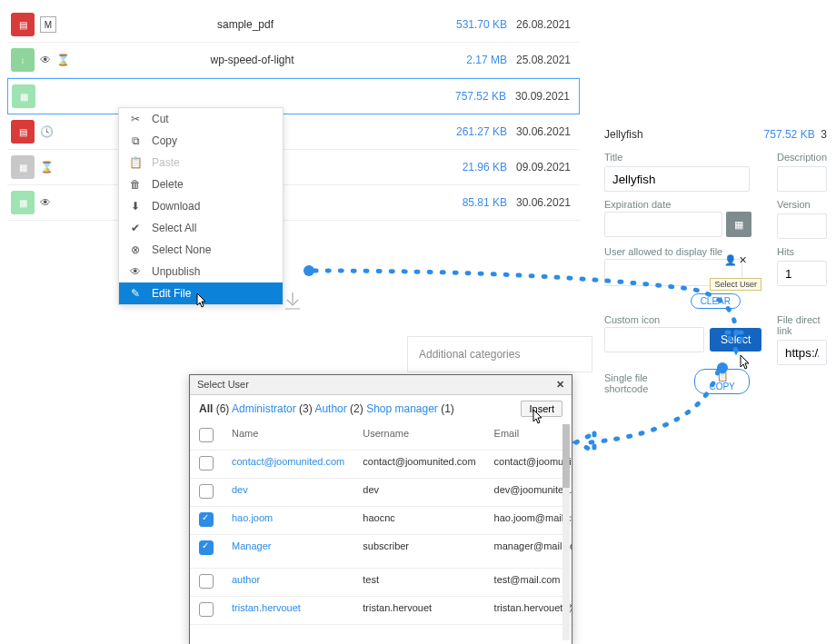  Describe the element at coordinates (645, 381) in the screenshot. I see `shortcode-label: Single file shortcode` at that location.